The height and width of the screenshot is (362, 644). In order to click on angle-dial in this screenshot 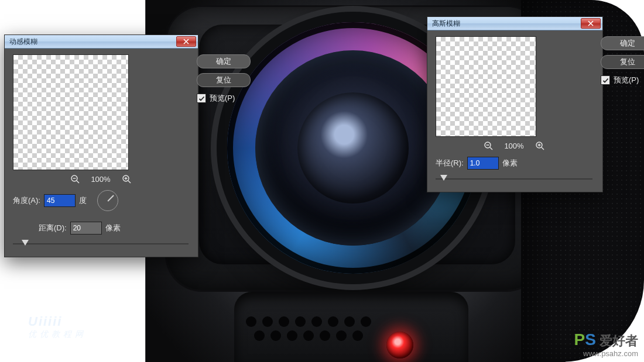, I will do `click(108, 201)`.